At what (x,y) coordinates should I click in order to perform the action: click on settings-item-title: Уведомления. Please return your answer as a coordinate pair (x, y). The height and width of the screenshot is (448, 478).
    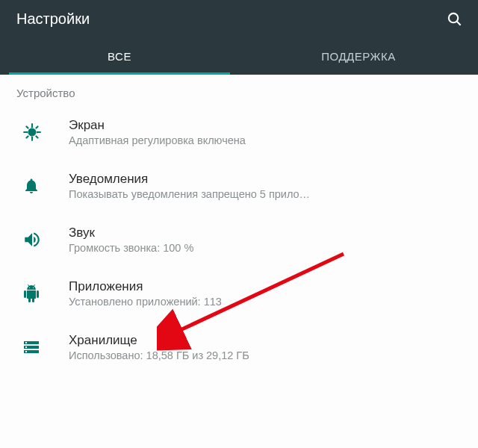
    Looking at the image, I should click on (265, 179).